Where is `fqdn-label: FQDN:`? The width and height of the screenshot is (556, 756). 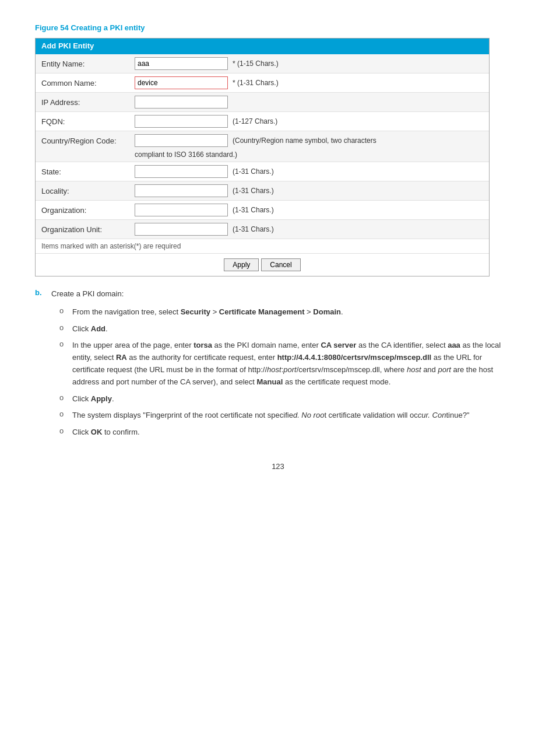 fqdn-label: FQDN: is located at coordinates (88, 120).